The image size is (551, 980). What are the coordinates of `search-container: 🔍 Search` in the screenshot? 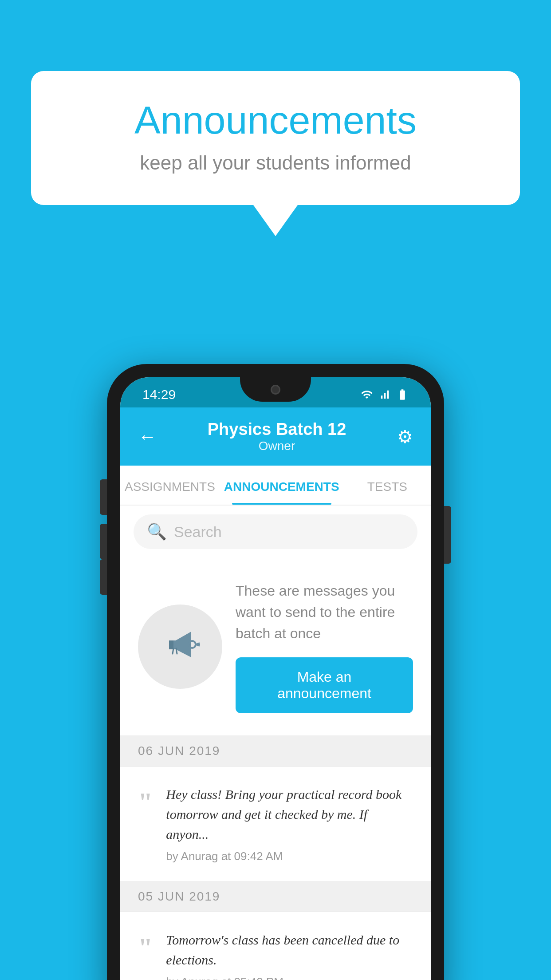 It's located at (276, 532).